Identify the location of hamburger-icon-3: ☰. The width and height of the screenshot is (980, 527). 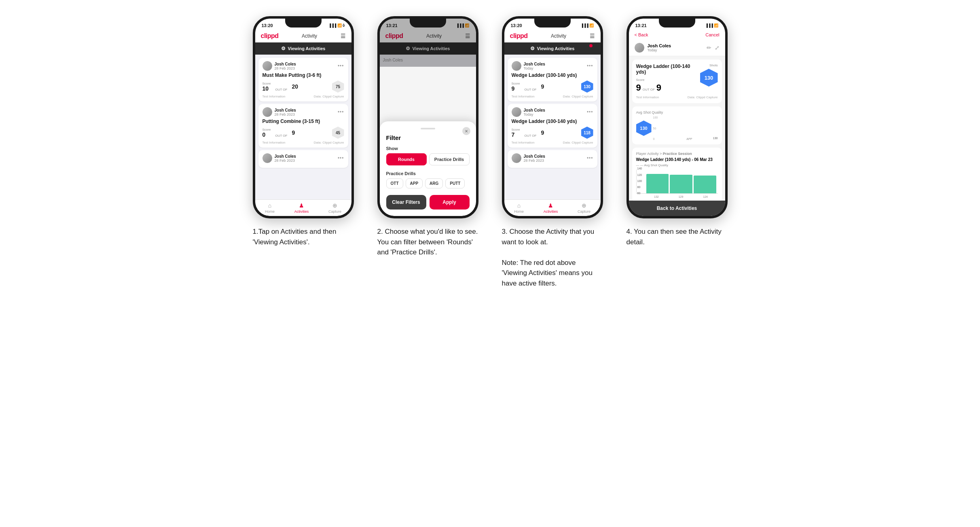
(592, 36).